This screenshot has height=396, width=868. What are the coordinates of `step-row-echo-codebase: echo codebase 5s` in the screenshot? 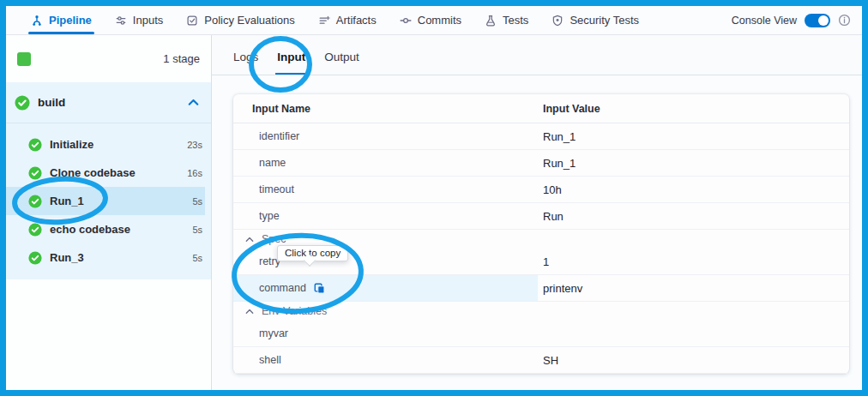 It's located at (108, 230).